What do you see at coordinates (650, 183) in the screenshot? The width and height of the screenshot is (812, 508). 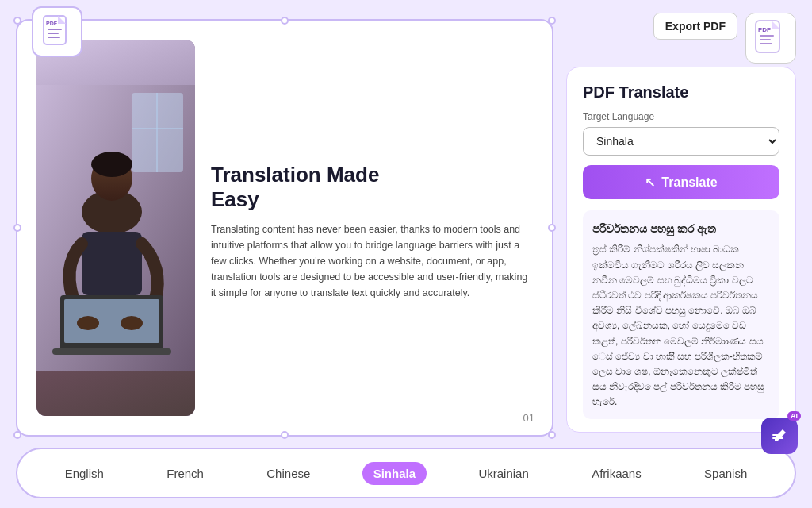 I see `cursor-icon: ↖` at bounding box center [650, 183].